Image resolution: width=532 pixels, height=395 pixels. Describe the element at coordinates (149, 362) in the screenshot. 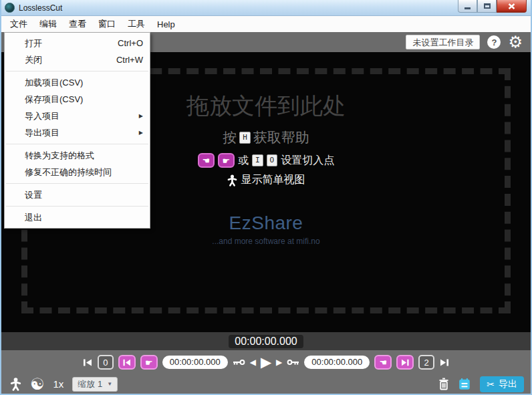

I see `hand-point-right-icon: ☛` at that location.